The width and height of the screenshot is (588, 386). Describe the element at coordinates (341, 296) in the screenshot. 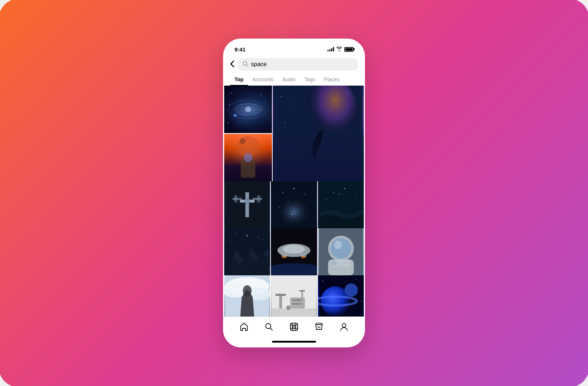

I see `grid-image-planets` at that location.